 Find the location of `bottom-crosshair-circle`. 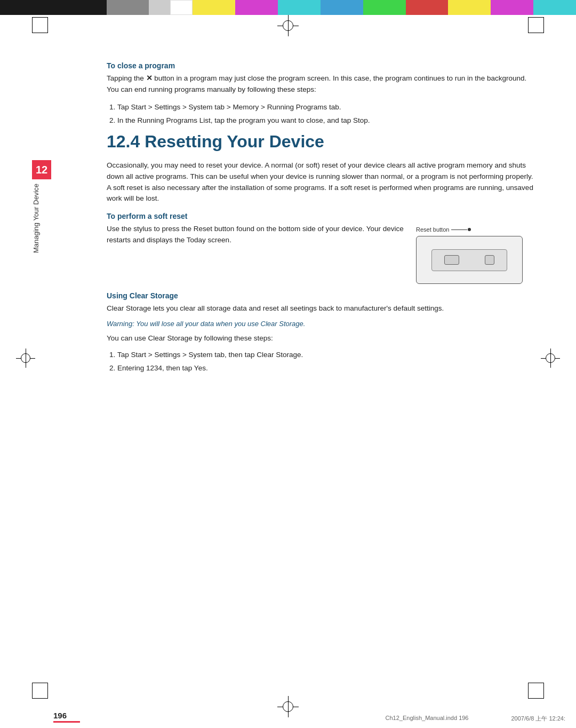

bottom-crosshair-circle is located at coordinates (288, 707).